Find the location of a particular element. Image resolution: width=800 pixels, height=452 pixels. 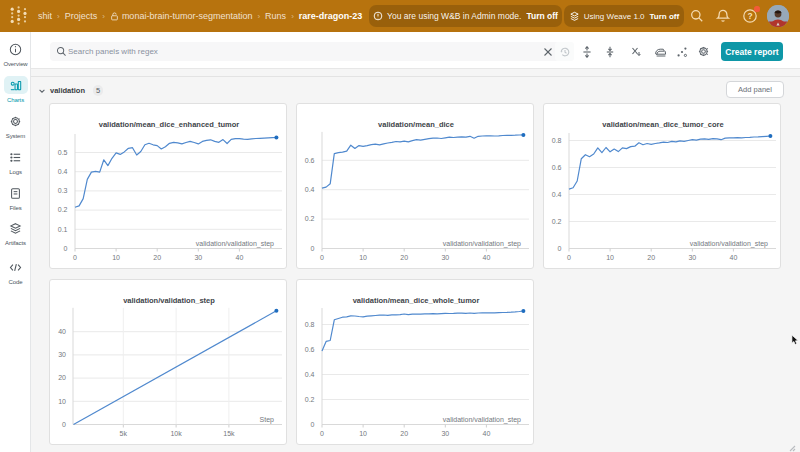

svg-text:validation/mean_dice_tumor_cor: validation/mean_dice_tumor_core is located at coordinates (662, 124).